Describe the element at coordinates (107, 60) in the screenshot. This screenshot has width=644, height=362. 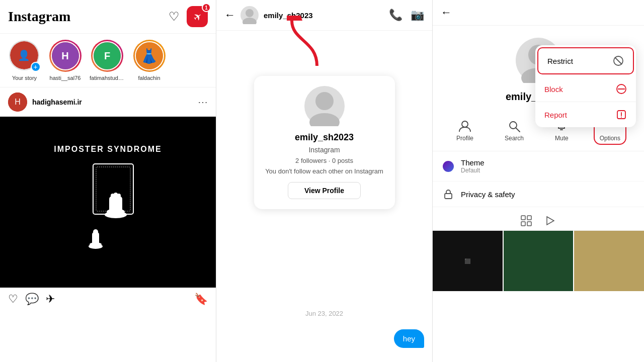
I see `story-item-fatimah: F fatimahstudent` at that location.